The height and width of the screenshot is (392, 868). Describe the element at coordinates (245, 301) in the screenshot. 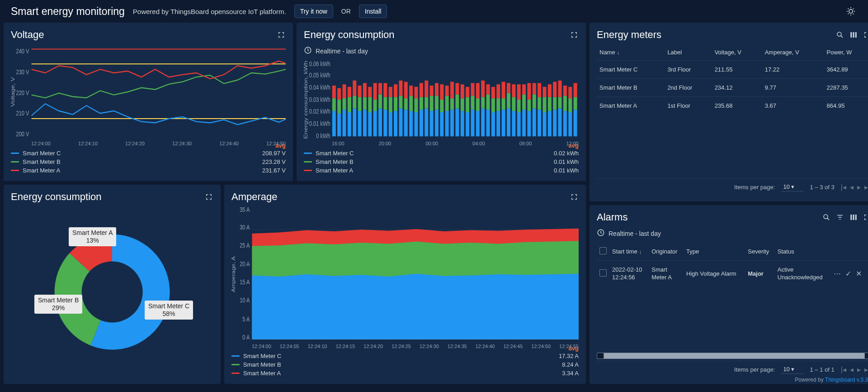

I see `svg-text: 10 A` at that location.